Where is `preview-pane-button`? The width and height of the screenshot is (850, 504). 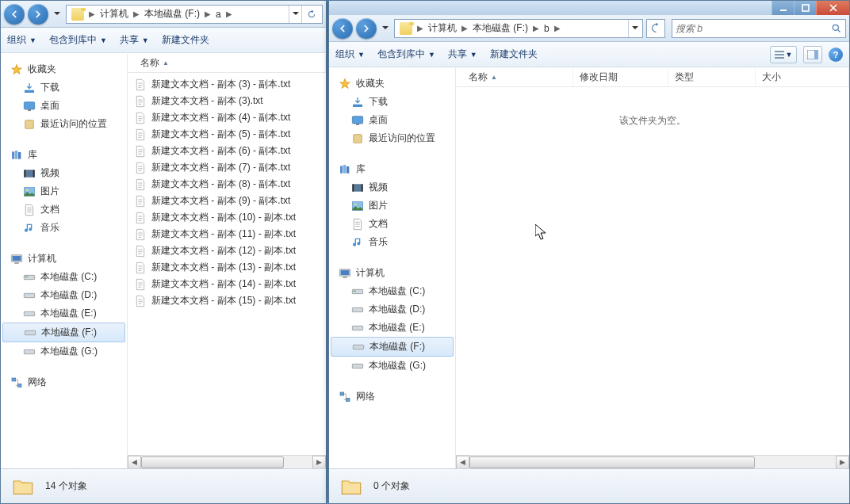
preview-pane-button is located at coordinates (813, 55).